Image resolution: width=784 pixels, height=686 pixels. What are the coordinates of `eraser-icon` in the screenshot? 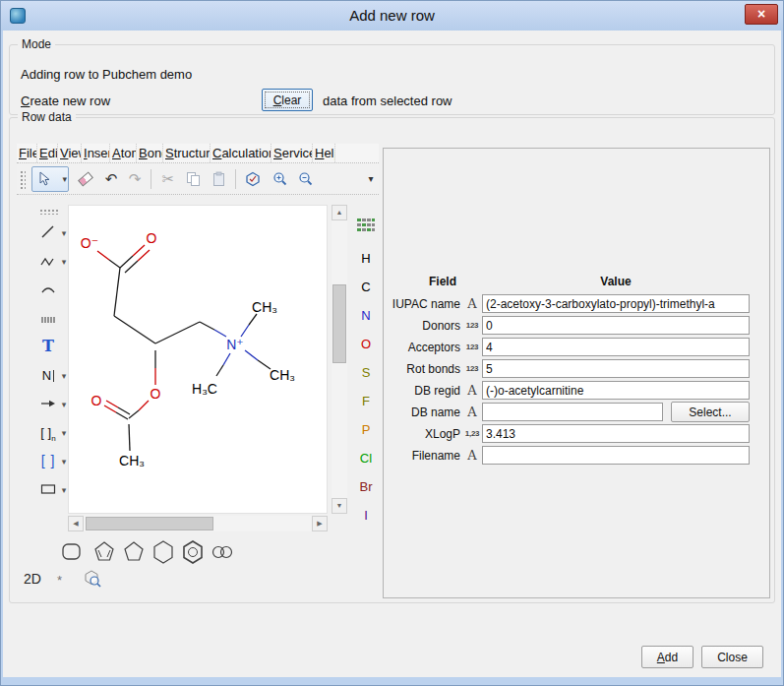 It's located at (86, 179).